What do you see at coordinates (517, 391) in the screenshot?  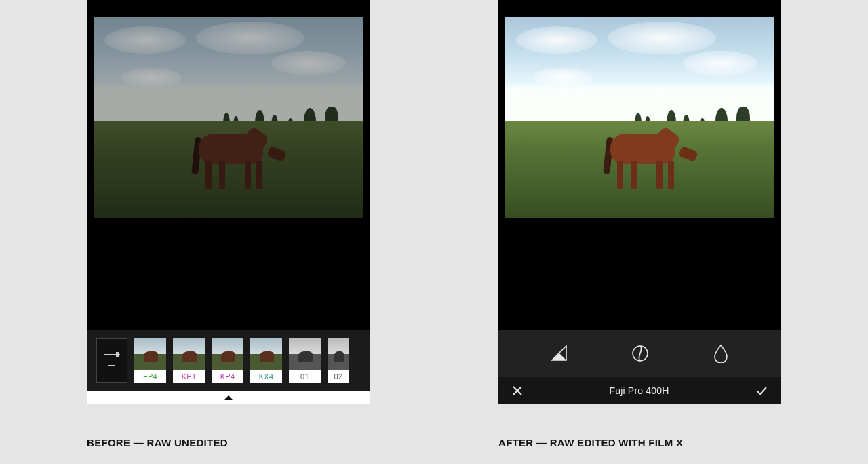 I see `cancel-button` at bounding box center [517, 391].